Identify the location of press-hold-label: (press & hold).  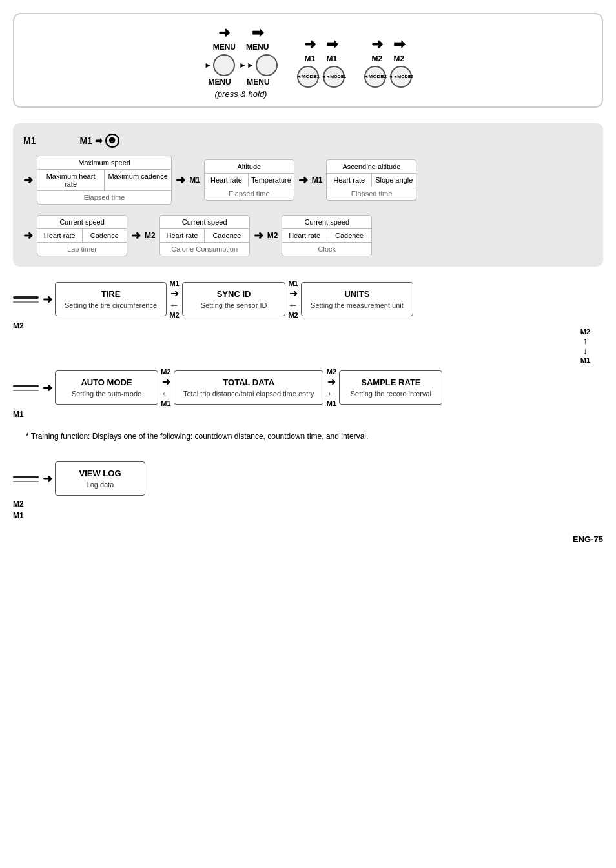
(241, 94).